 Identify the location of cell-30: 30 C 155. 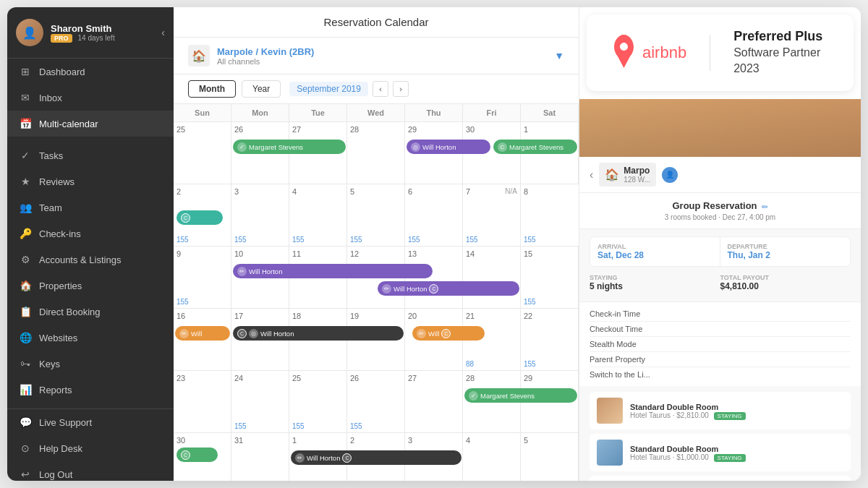
(203, 457).